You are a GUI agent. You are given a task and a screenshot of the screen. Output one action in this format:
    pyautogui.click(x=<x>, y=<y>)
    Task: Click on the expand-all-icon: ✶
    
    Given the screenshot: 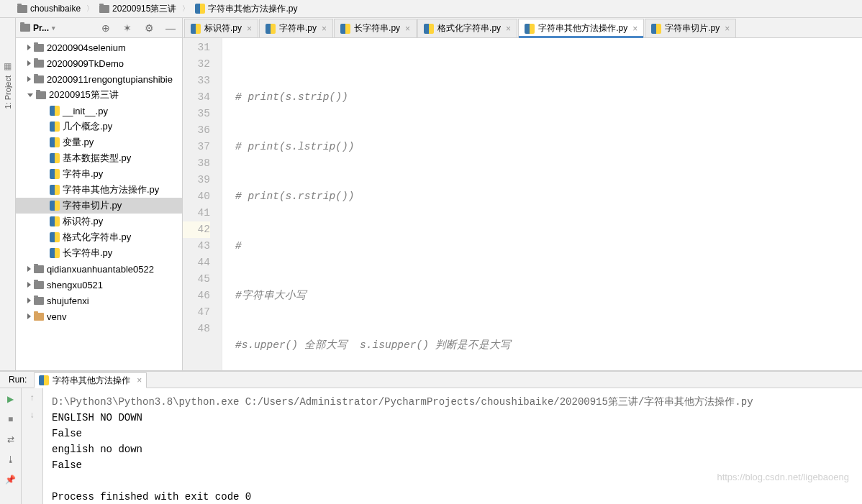 What is the action you would take?
    pyautogui.click(x=127, y=28)
    